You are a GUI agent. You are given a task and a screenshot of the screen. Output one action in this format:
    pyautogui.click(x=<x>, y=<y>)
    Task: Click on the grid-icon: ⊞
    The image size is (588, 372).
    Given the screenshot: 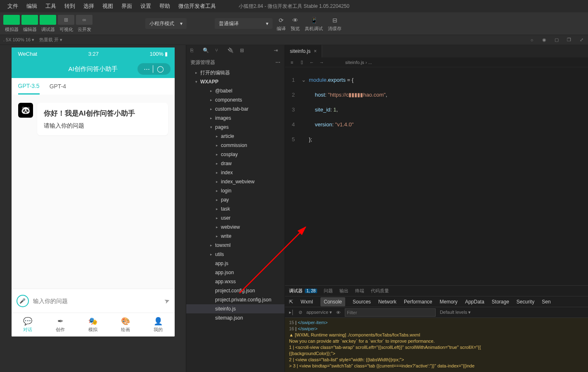 What is the action you would take?
    pyautogui.click(x=243, y=51)
    